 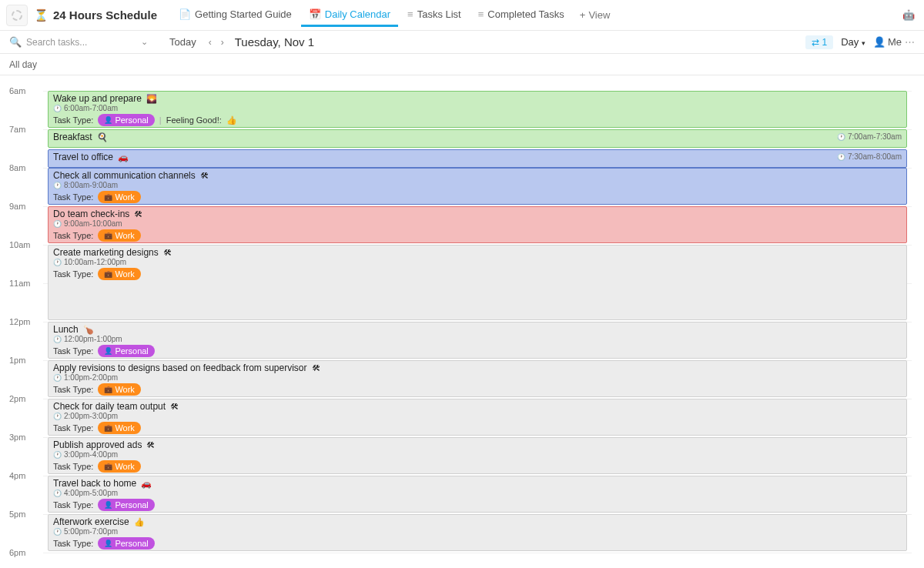 What do you see at coordinates (477, 483) in the screenshot?
I see `event-title: Travel back to home 🚗` at bounding box center [477, 483].